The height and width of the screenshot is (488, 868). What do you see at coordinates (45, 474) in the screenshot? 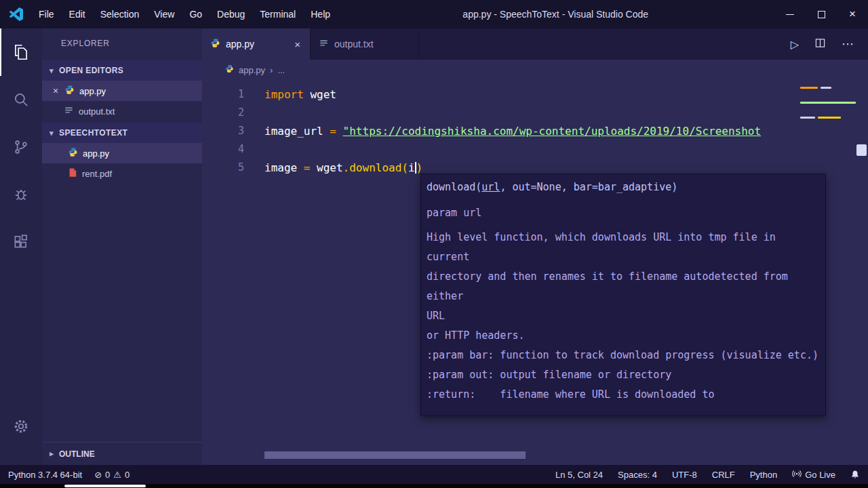
I see `python-interpreter-selector: Python 3.7.4 64-bit` at bounding box center [45, 474].